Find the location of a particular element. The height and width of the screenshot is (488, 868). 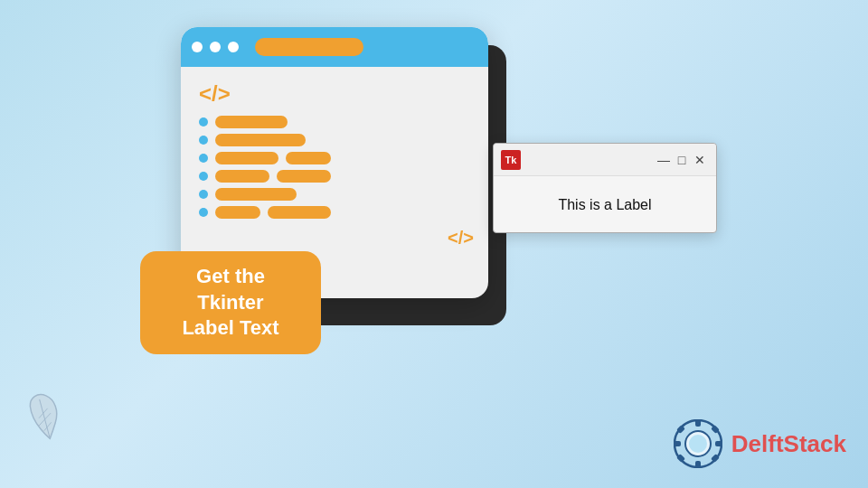

search-bar is located at coordinates (309, 47).